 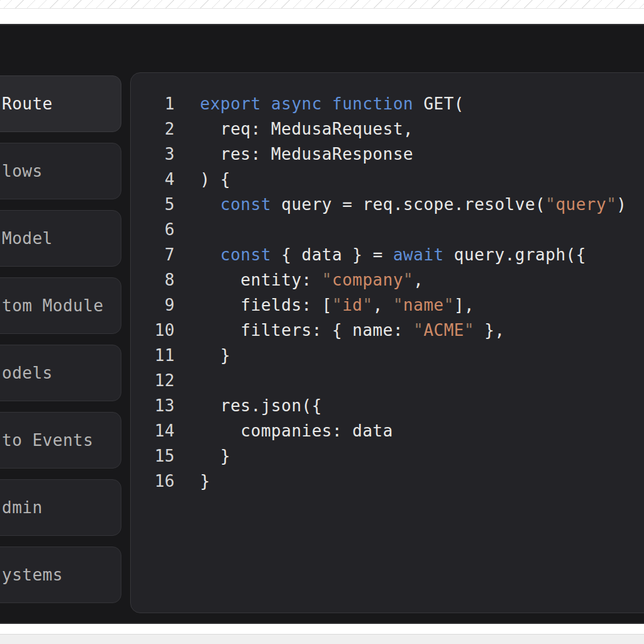 What do you see at coordinates (165, 330) in the screenshot?
I see `line-number: 10` at bounding box center [165, 330].